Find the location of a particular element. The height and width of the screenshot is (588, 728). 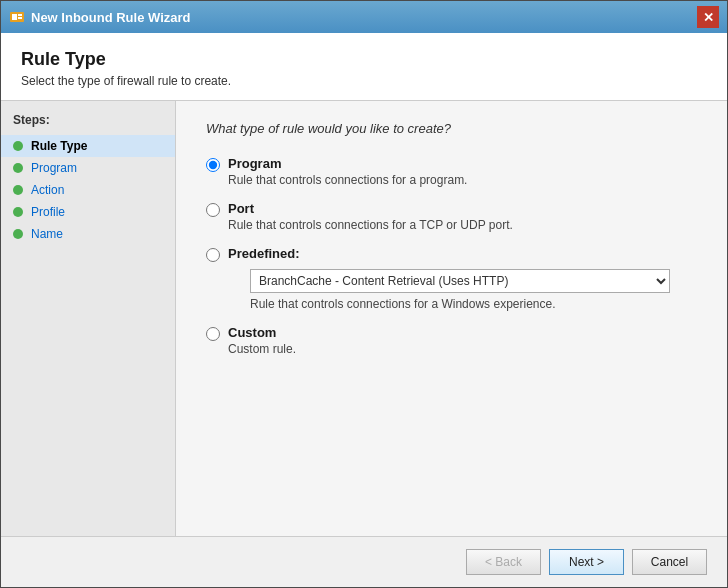

step-label-program: Program is located at coordinates (54, 168).